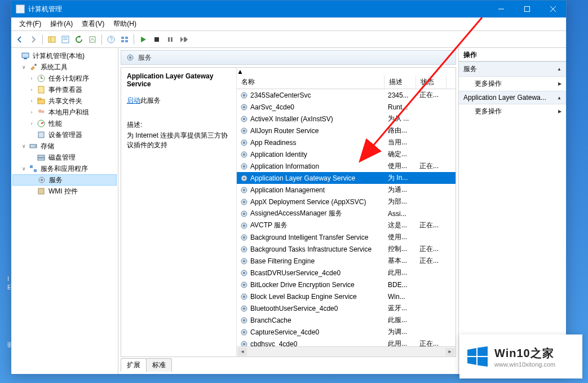 Image resolution: width=588 pixels, height=383 pixels. Describe the element at coordinates (289, 367) in the screenshot. I see `tabs: 扩展 标准` at that location.